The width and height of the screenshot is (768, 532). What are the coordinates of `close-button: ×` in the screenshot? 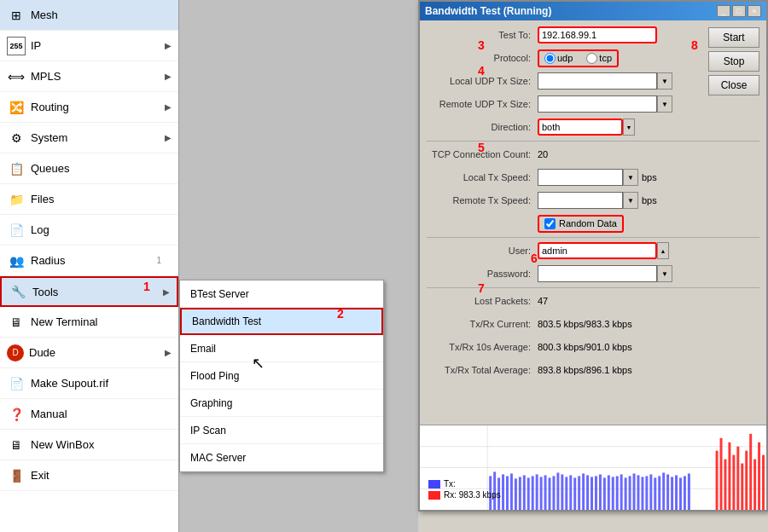 It's located at (754, 11).